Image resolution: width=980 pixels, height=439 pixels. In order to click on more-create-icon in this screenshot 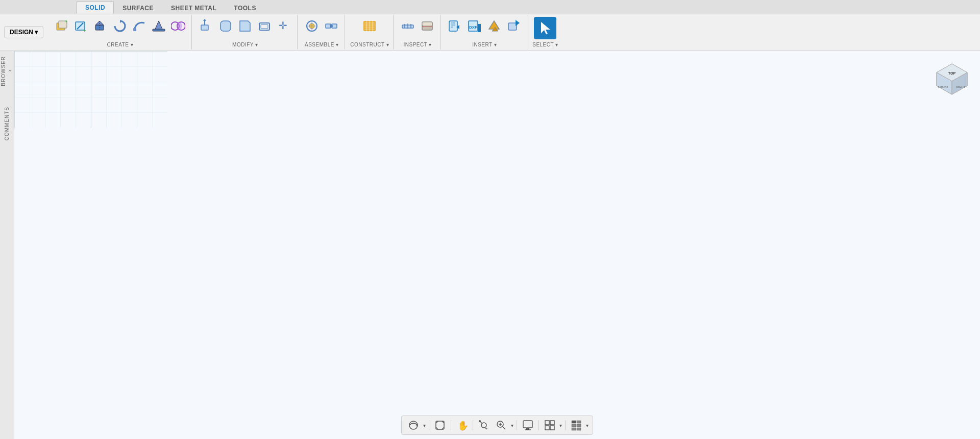, I will do `click(178, 26)`.